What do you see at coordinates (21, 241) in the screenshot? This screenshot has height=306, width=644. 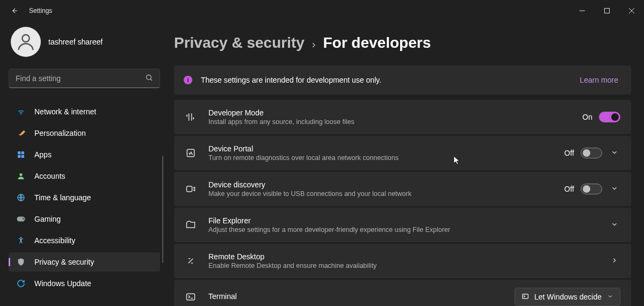 I see `accessibility-icon` at bounding box center [21, 241].